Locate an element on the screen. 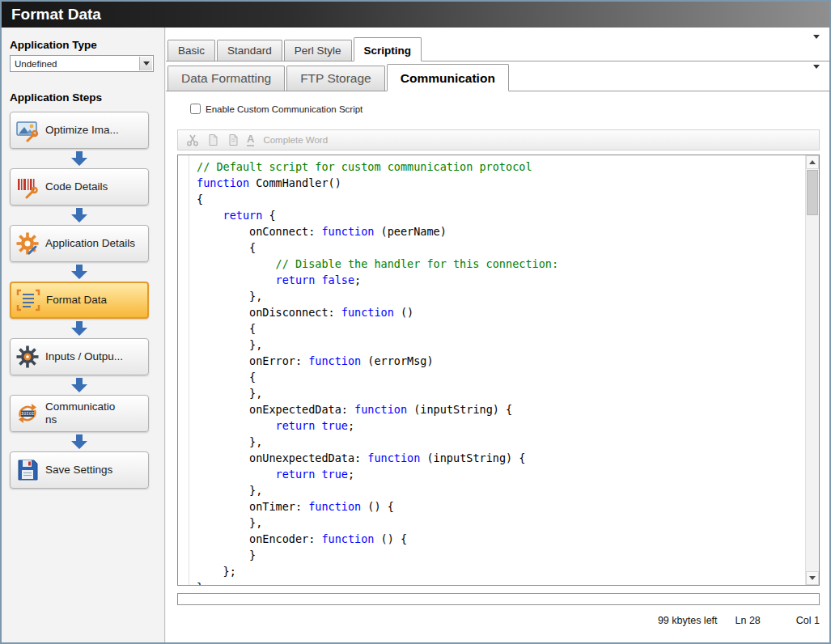 Image resolution: width=831 pixels, height=644 pixels. step-optimize-image: Optimize Ima... is located at coordinates (79, 130).